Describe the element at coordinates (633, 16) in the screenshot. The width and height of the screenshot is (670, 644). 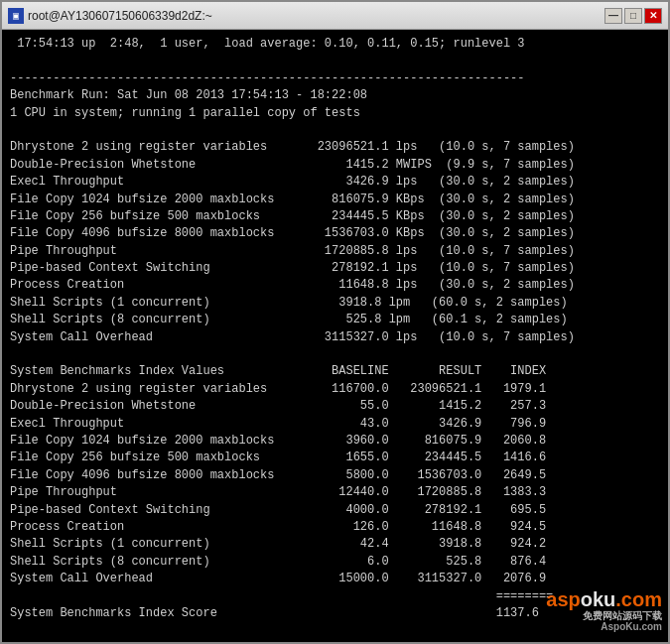
I see `maximize-button: □` at that location.